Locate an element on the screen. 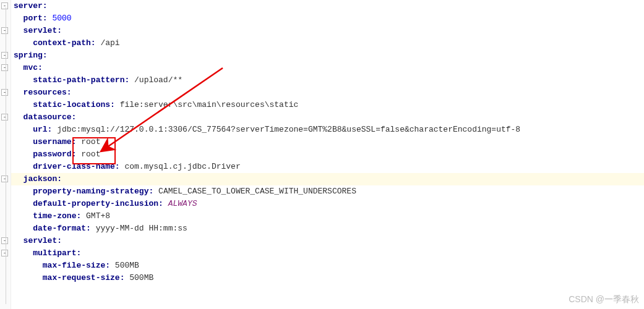 This screenshot has width=644, height=309. code-line: multipart: is located at coordinates (328, 253).